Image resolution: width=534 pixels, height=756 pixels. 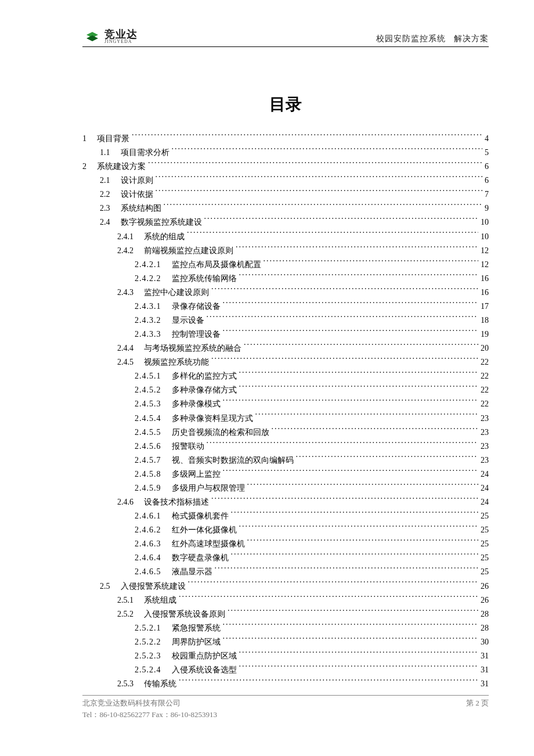 What do you see at coordinates (286, 265) in the screenshot?
I see `toc-row: 2.4.2.1监控点布局及摄像机配置12` at bounding box center [286, 265].